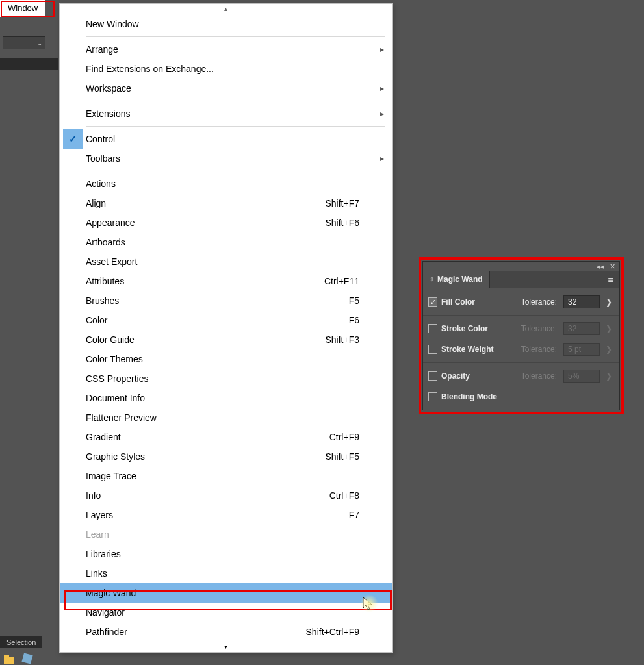 This screenshot has height=665, width=644. What do you see at coordinates (226, 418) in the screenshot?
I see `menu-item-flattener-preview: Flattener Preview` at bounding box center [226, 418].